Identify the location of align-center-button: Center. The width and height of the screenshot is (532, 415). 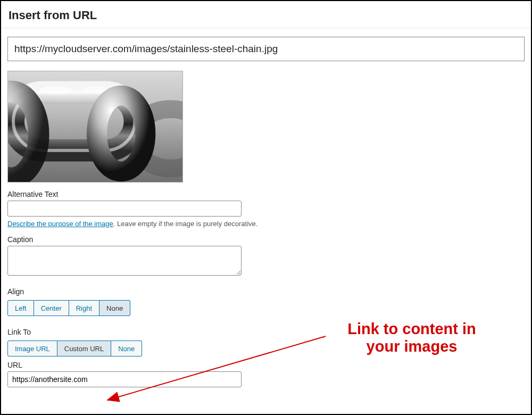
(52, 308).